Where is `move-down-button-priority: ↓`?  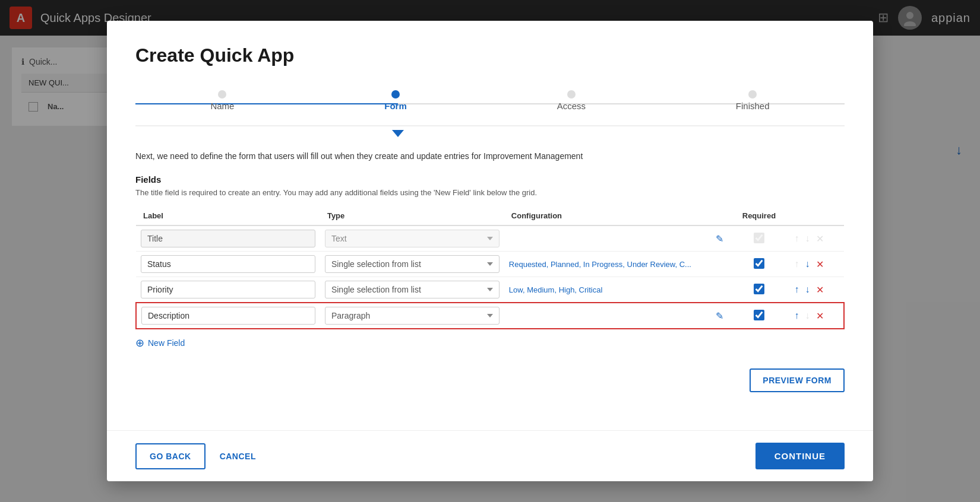 move-down-button-priority: ↓ is located at coordinates (808, 290).